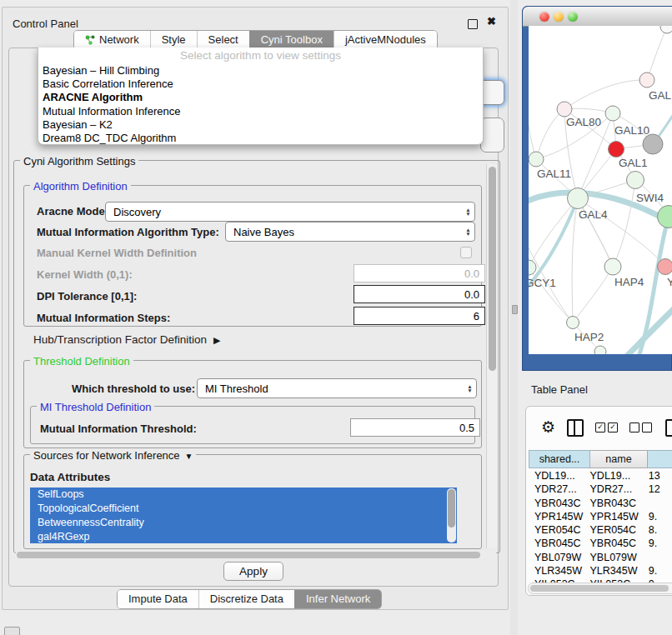 This screenshot has height=635, width=672. Describe the element at coordinates (127, 340) in the screenshot. I see `hub-definition-expander: Hub/Transcription Factor Definition▶` at that location.